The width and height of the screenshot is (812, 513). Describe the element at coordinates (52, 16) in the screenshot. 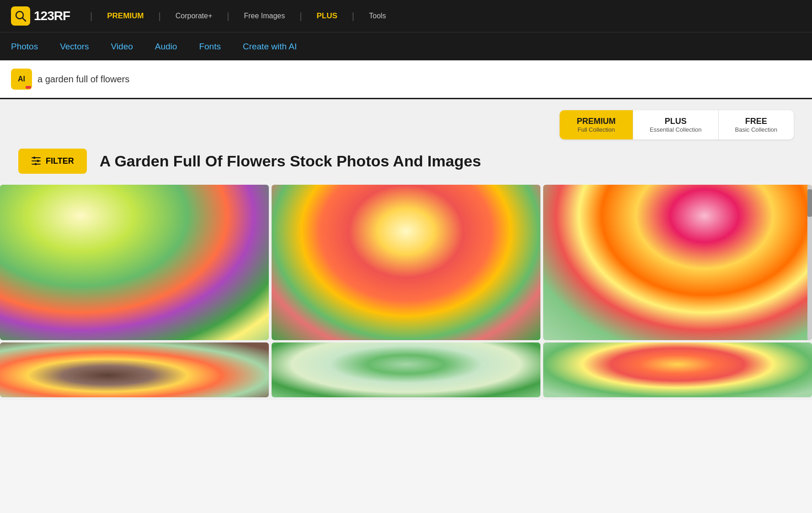

I see `logo-text: 123RF` at that location.